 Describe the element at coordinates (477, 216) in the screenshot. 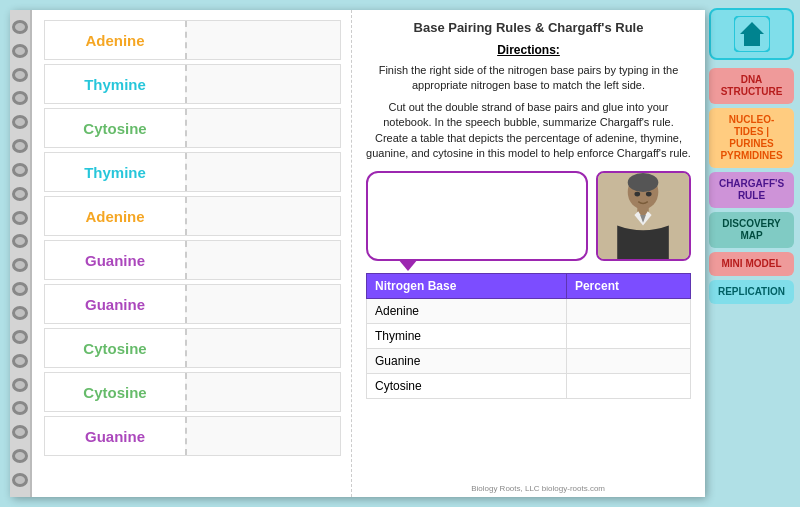

I see `speech-bubble` at that location.